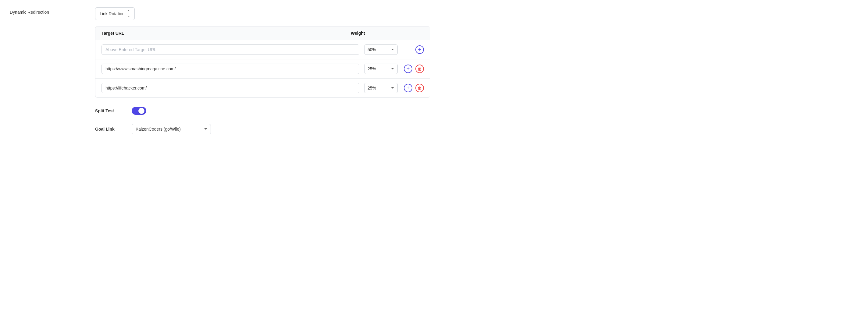 The image size is (868, 313). What do you see at coordinates (375, 33) in the screenshot?
I see `col-header-weight: Weight` at bounding box center [375, 33].